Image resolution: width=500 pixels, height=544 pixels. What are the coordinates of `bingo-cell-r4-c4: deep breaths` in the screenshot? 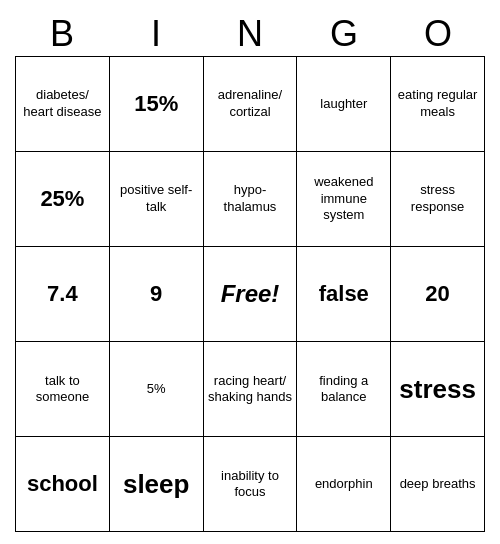 It's located at (438, 484).